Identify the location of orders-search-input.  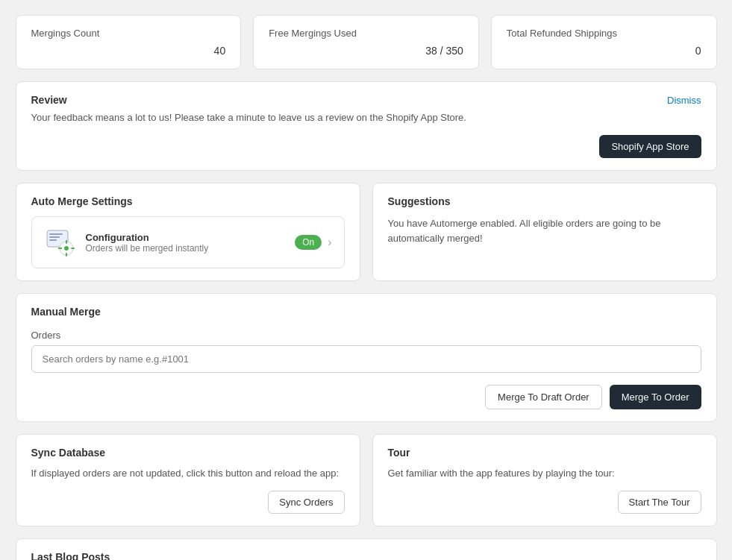
(366, 359).